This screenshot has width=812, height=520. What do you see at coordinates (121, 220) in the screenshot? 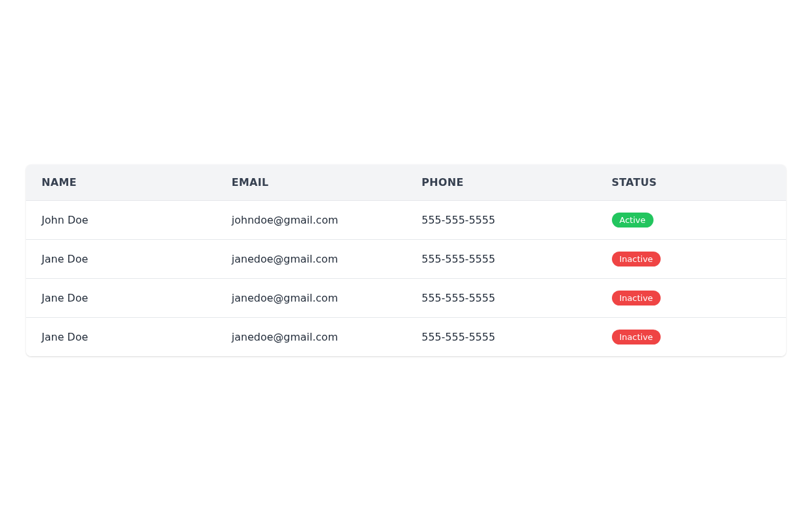
I see `cell-name: John Doe` at bounding box center [121, 220].